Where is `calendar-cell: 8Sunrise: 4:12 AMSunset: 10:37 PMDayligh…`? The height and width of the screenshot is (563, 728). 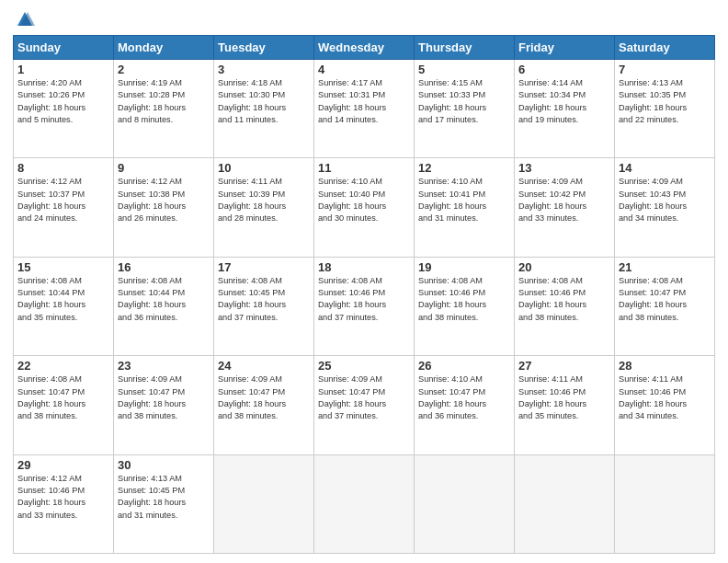 calendar-cell: 8Sunrise: 4:12 AMSunset: 10:37 PMDayligh… is located at coordinates (64, 208).